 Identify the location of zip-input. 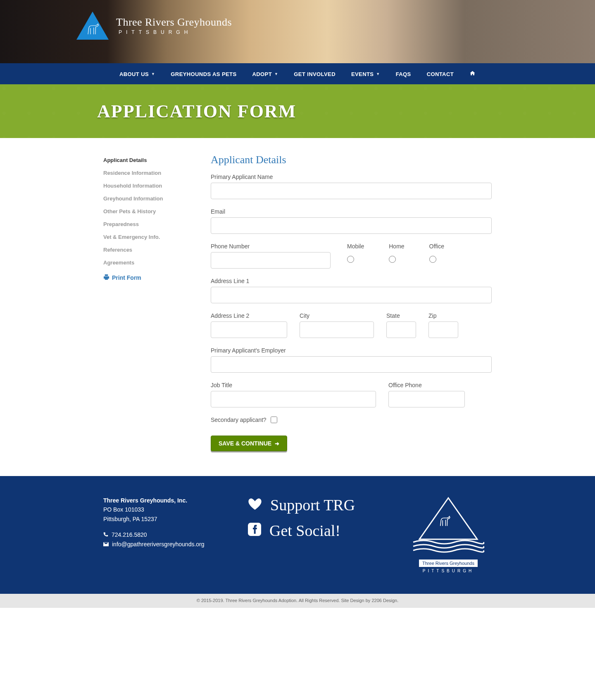
(443, 330).